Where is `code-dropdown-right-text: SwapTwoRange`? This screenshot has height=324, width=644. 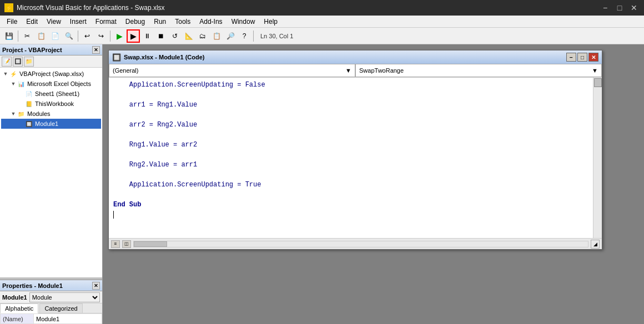
code-dropdown-right-text: SwapTwoRange is located at coordinates (381, 70).